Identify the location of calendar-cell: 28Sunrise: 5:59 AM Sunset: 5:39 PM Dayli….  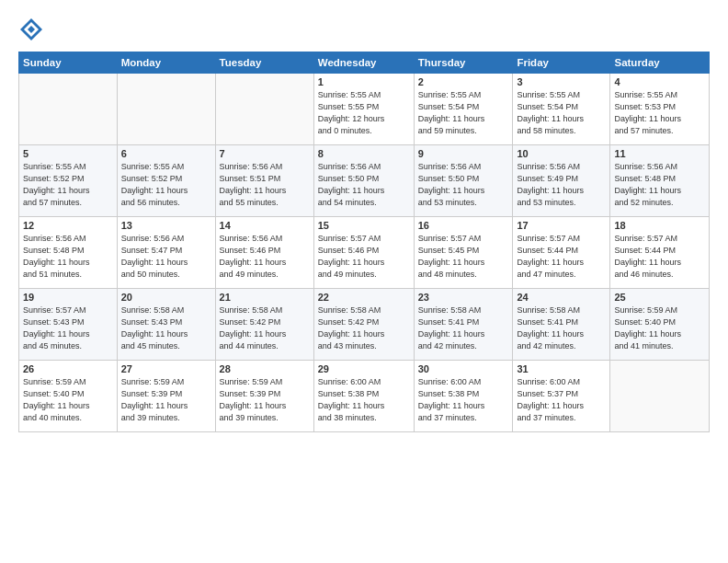
(265, 396).